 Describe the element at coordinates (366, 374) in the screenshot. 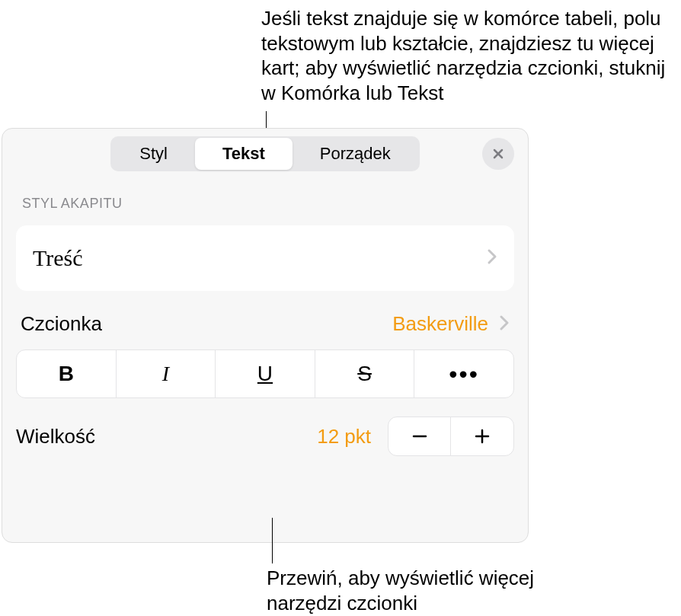

I see `strikethrough-button: S` at that location.